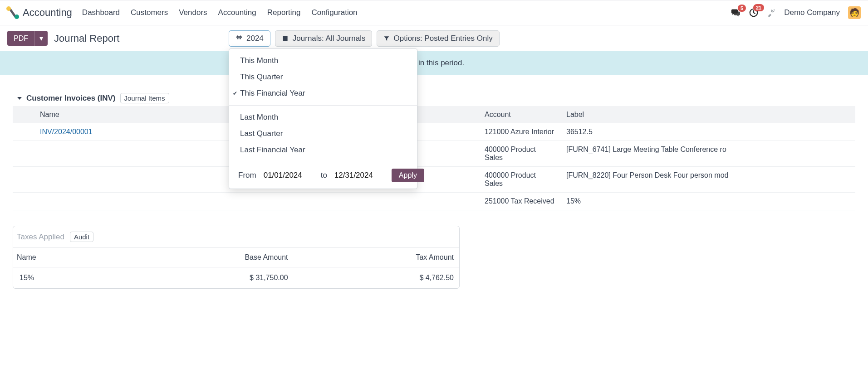 This screenshot has width=868, height=383. What do you see at coordinates (708, 132) in the screenshot?
I see `cell-label: 36512.5` at bounding box center [708, 132].